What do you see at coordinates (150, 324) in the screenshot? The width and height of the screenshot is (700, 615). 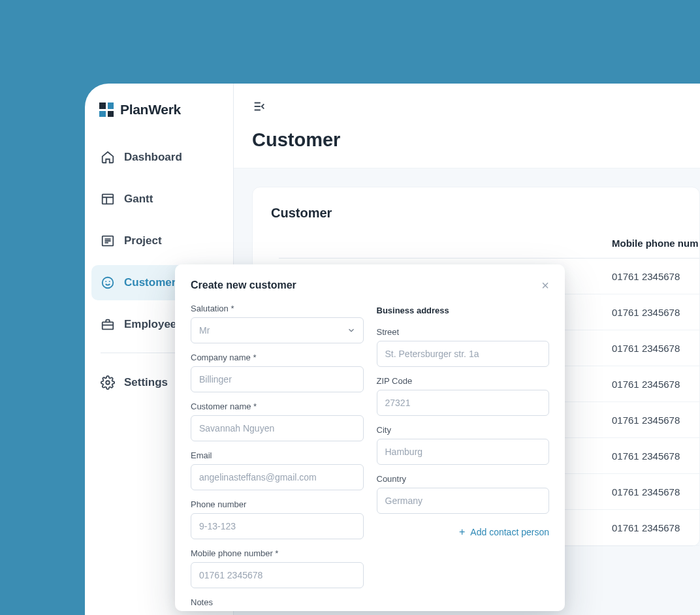 I see `sidebar-item-label: Employee` at bounding box center [150, 324].